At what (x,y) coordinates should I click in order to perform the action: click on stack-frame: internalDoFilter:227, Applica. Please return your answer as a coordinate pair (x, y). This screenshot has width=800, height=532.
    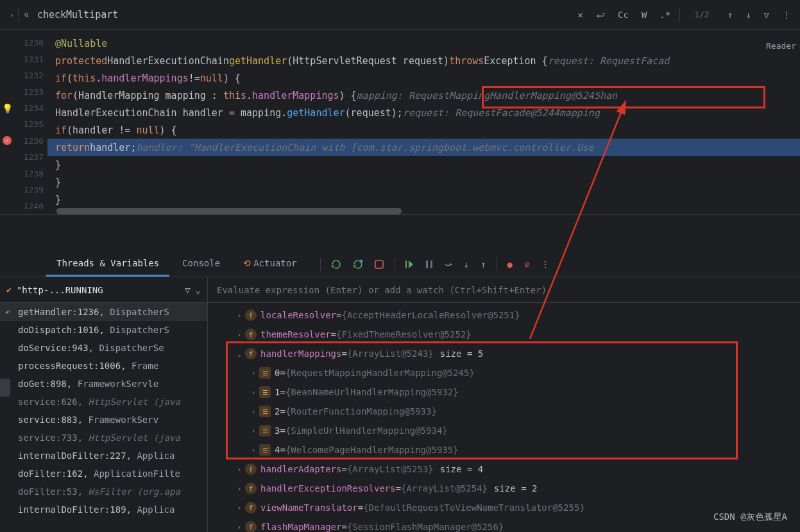
    Looking at the image, I should click on (104, 456).